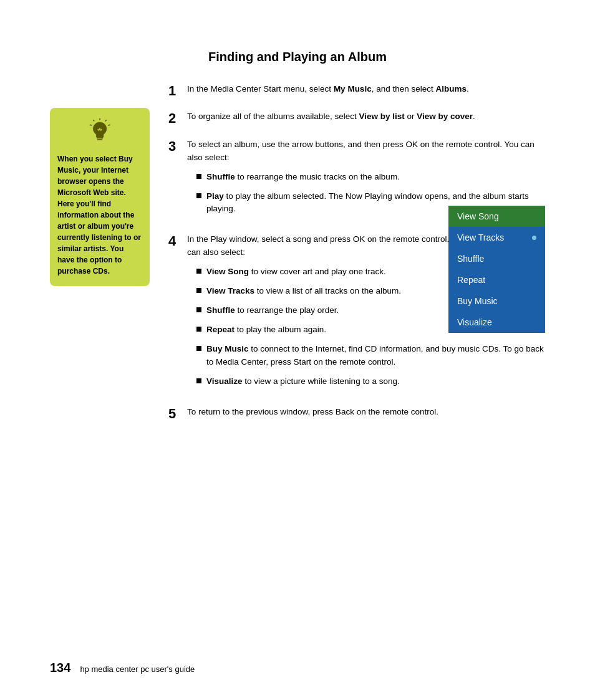 This screenshot has height=700, width=595. I want to click on bullet-text: Repeat to play the album again., so click(266, 330).